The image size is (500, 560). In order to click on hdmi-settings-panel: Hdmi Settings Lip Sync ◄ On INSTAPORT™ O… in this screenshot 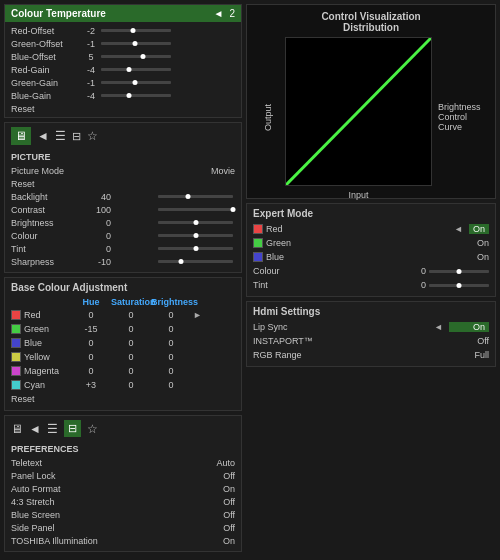, I will do `click(371, 334)`.